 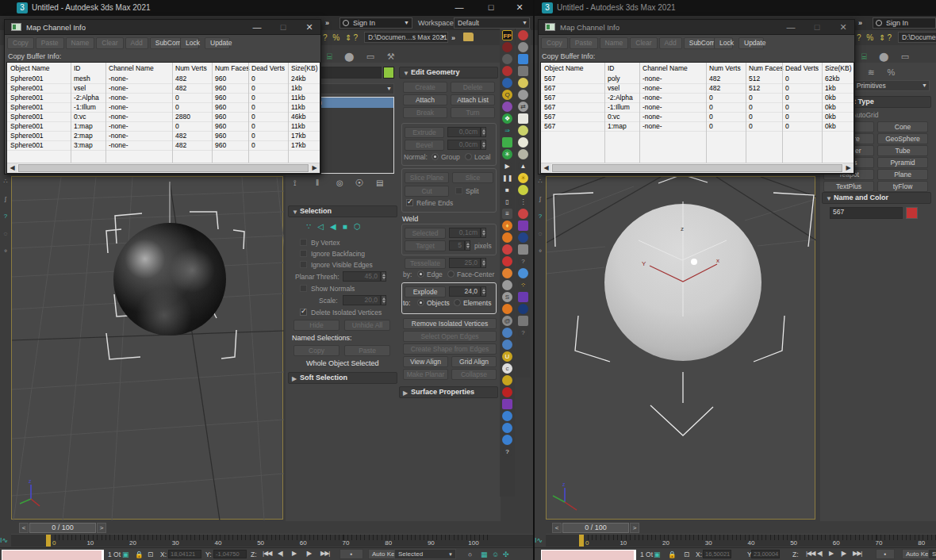 I want to click on lock-selection-icon: 🔒, so click(x=673, y=554).